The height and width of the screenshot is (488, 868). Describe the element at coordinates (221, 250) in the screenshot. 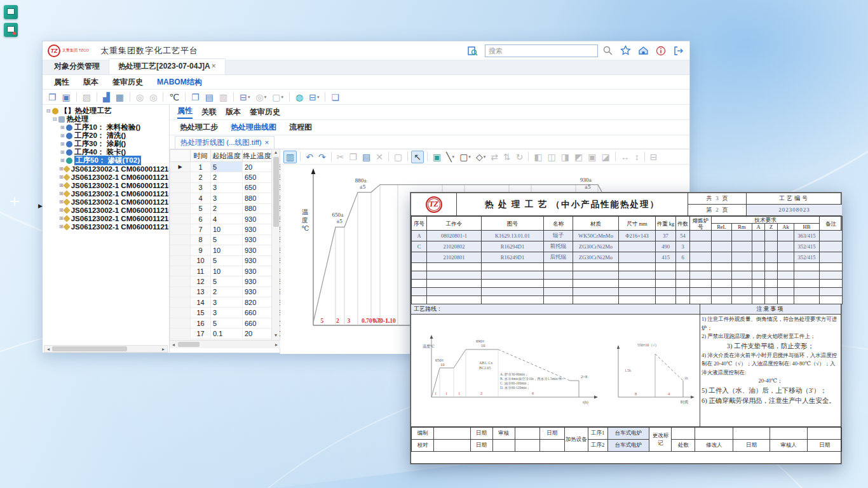

I see `grid-row: 910930930` at that location.